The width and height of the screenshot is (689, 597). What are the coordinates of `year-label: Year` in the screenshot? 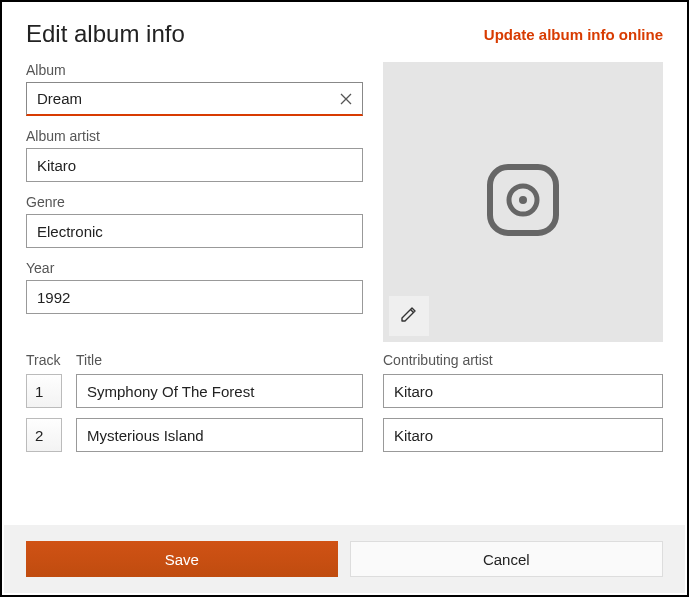 It's located at (194, 268).